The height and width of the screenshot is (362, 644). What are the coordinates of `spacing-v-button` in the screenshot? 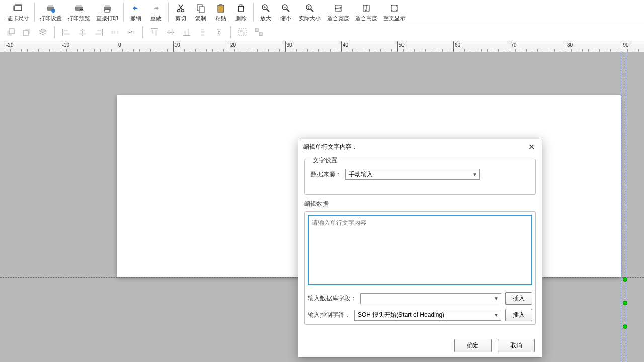 It's located at (219, 32).